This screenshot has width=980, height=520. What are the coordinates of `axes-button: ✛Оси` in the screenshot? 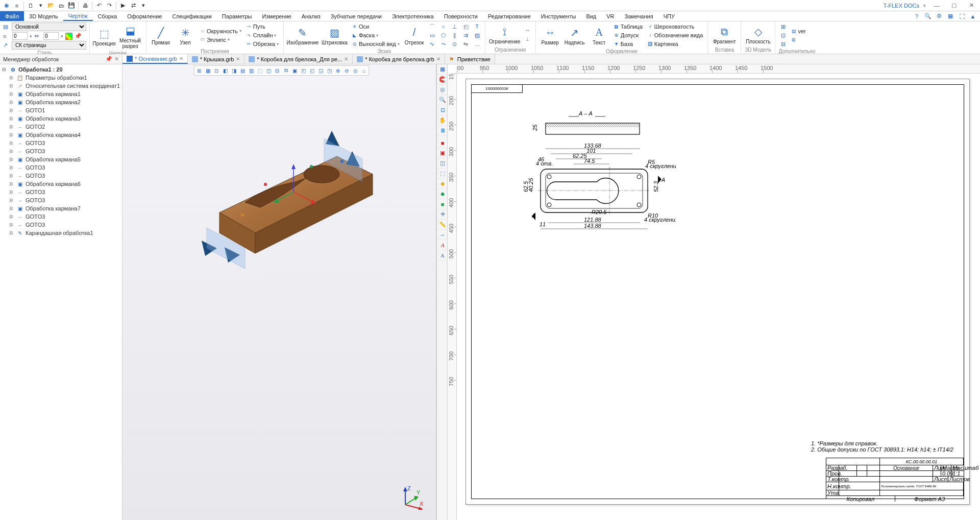 It's located at (376, 27).